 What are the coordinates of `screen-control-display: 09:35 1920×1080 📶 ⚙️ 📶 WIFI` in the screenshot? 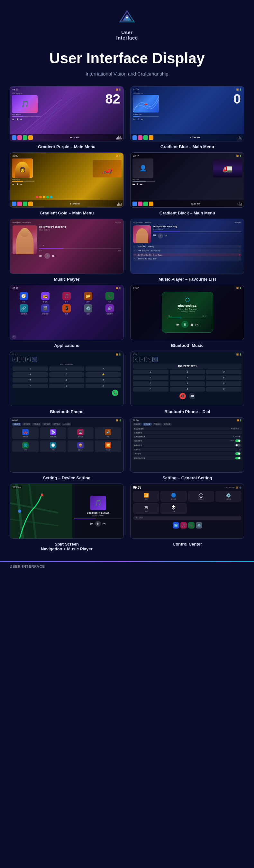 It's located at (187, 511).